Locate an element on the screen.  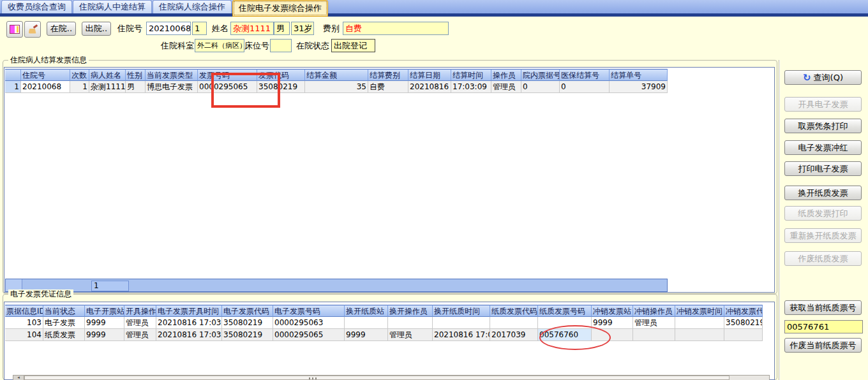
column-header: 电子发票开具时间 is located at coordinates (189, 311).